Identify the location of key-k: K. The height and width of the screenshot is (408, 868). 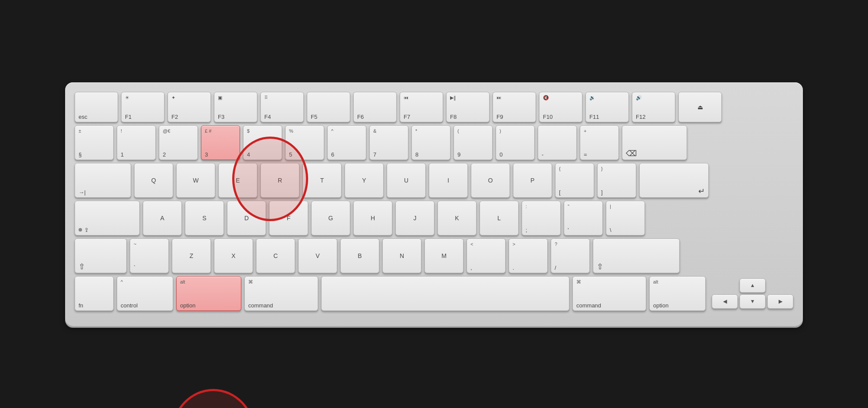
(457, 218).